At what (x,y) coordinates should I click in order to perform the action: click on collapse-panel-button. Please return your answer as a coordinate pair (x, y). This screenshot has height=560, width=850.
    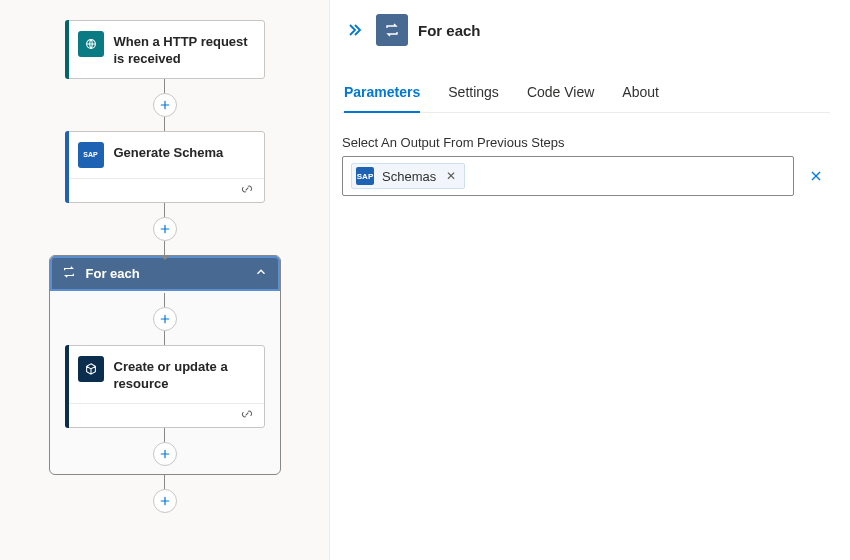
    Looking at the image, I should click on (354, 30).